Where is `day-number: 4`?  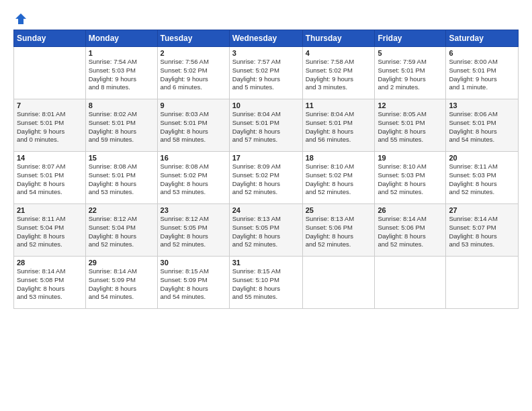 day-number: 4 is located at coordinates (339, 53).